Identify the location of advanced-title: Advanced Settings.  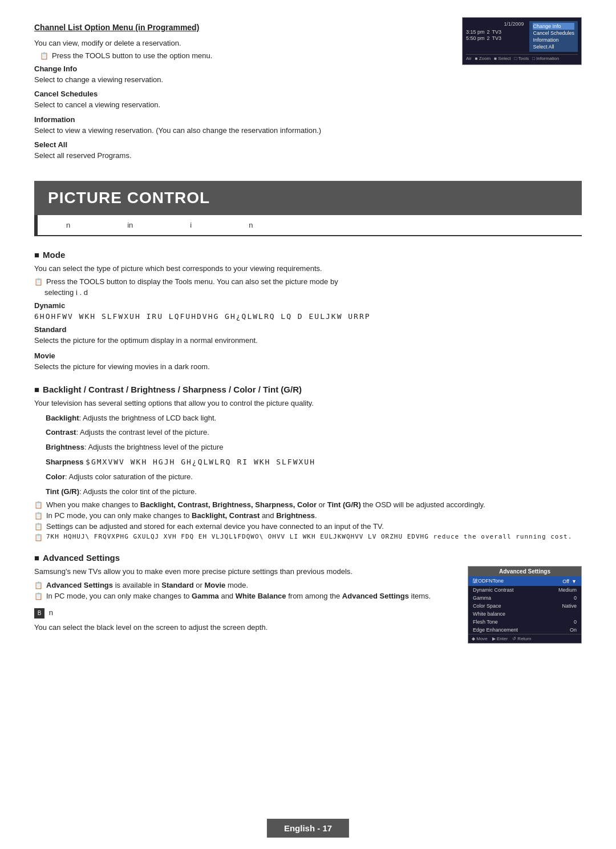
(81, 558).